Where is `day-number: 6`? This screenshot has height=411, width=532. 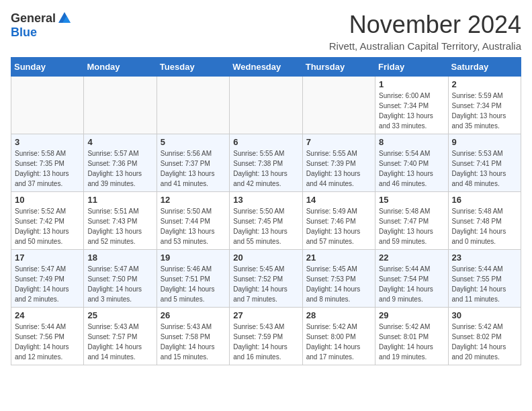
day-number: 6 is located at coordinates (266, 142).